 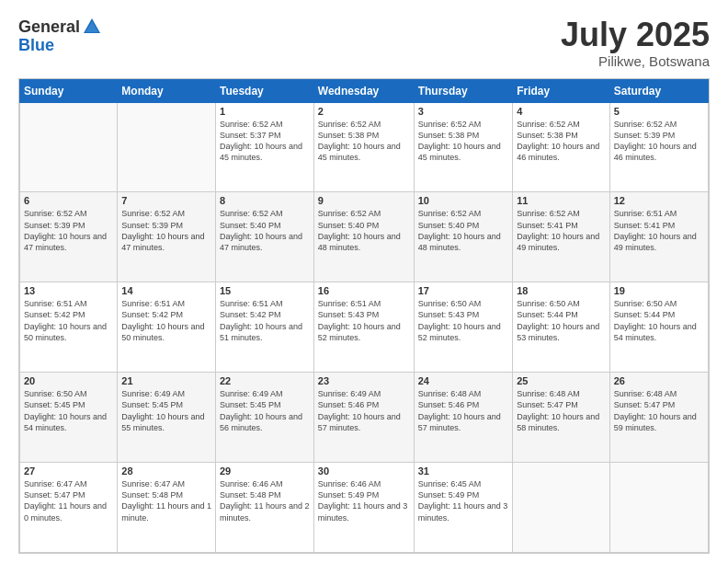 I want to click on subtitle: Pilikwe, Botswana, so click(x=635, y=61).